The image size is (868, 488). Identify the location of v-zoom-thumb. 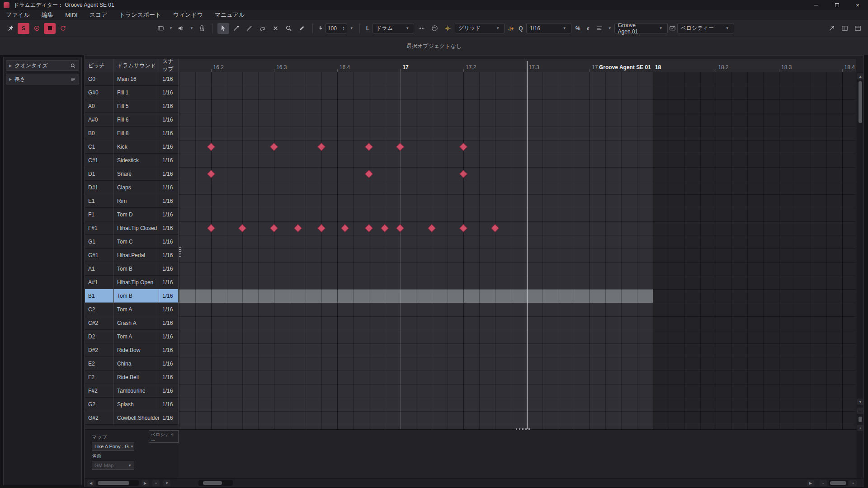
(860, 419).